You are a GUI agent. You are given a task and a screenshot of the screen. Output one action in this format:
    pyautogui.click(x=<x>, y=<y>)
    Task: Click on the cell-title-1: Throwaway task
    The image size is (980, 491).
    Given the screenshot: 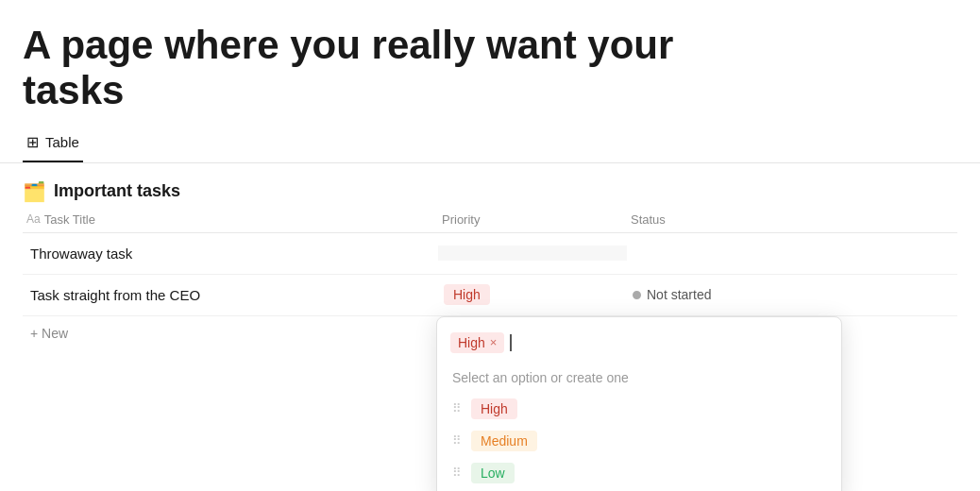 What is the action you would take?
    pyautogui.click(x=230, y=253)
    